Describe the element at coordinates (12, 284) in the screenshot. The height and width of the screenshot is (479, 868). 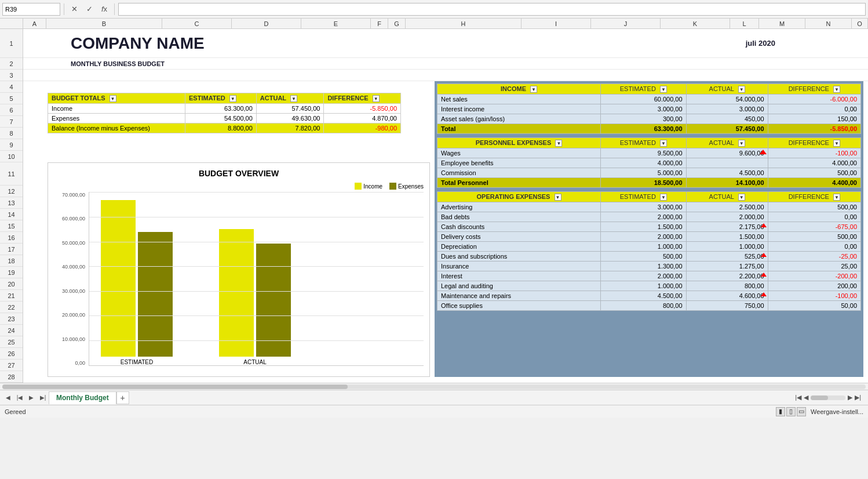
I see `row-num-20: 20` at that location.